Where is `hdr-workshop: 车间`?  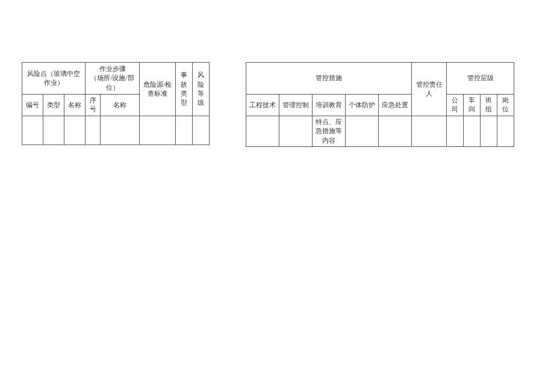 hdr-workshop: 车间 is located at coordinates (472, 105).